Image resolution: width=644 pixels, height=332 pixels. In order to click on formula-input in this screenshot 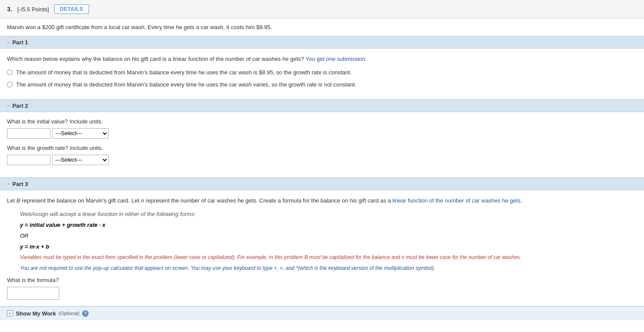, I will do `click(33, 293)`.